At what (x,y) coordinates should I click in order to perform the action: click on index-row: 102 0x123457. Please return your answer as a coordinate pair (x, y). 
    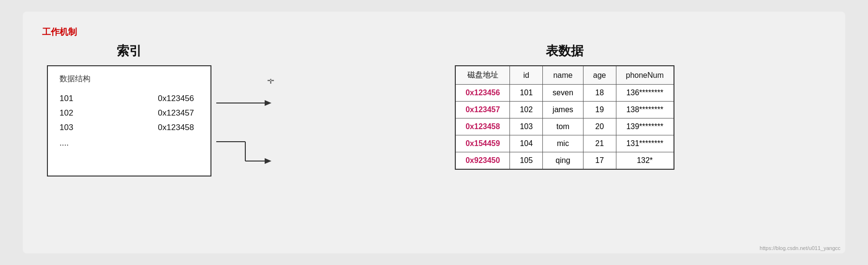
    Looking at the image, I should click on (129, 113).